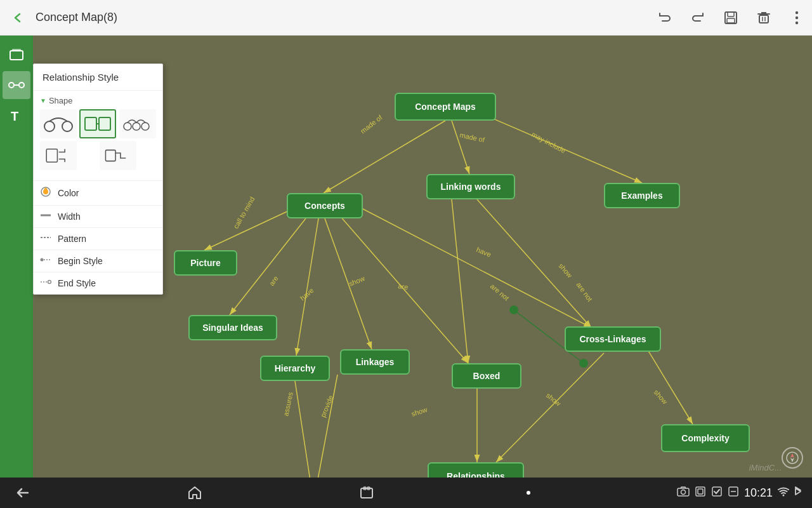 This screenshot has height=508, width=812. What do you see at coordinates (23, 493) in the screenshot?
I see `back-nav-button` at bounding box center [23, 493].